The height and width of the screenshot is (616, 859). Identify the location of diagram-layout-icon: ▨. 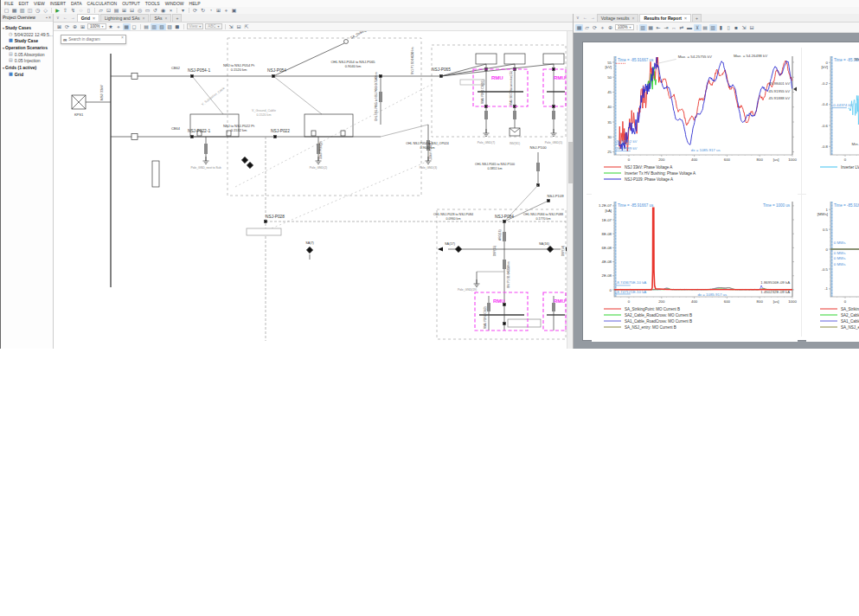
(170, 27).